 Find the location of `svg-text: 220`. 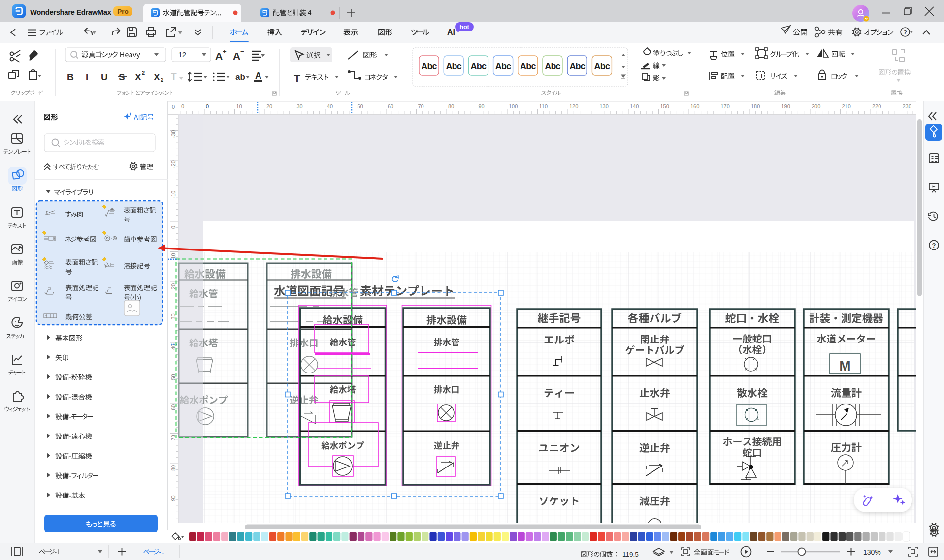

svg-text: 220 is located at coordinates (877, 106).